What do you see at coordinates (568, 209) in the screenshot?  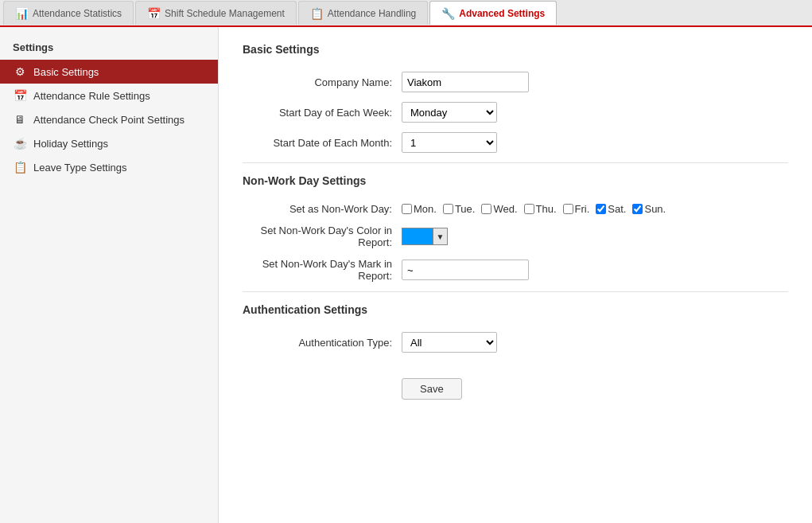 I see `fri-checkbox` at bounding box center [568, 209].